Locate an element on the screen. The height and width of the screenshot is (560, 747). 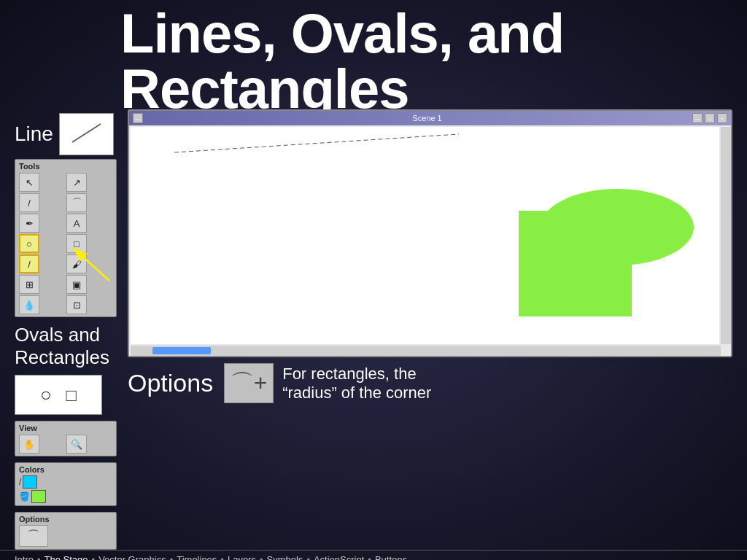
fill-bucket-icon: 🪣 is located at coordinates (25, 497).